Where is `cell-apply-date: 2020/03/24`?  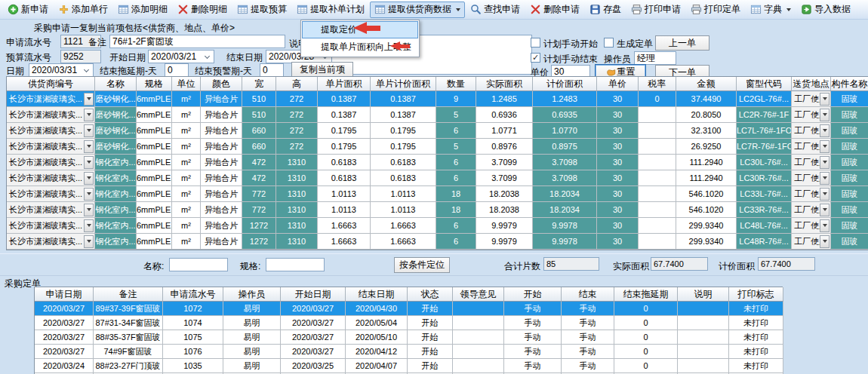 cell-apply-date: 2020/03/24 is located at coordinates (64, 366).